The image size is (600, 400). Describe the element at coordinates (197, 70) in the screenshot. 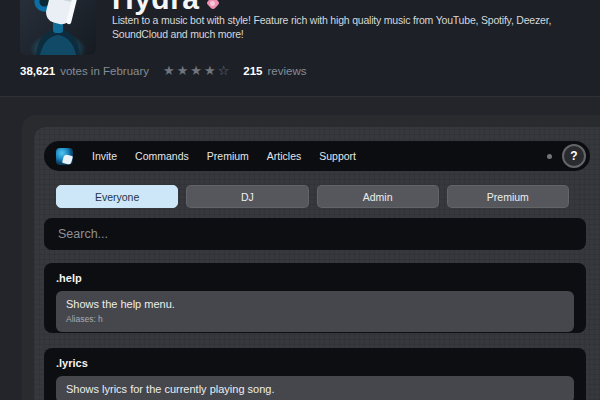

I see `star-rating-icons: ★★★★☆` at that location.